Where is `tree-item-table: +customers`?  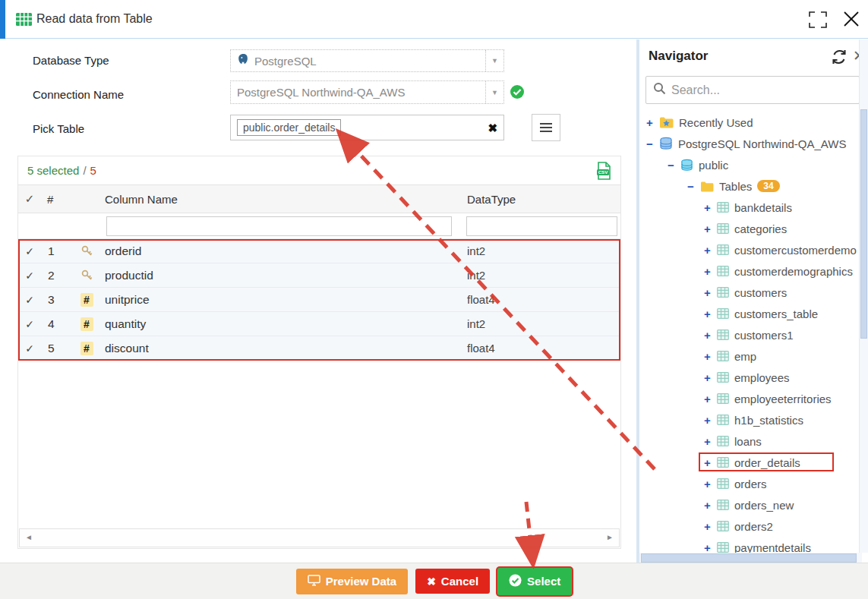
tree-item-table: +customers is located at coordinates (750, 292).